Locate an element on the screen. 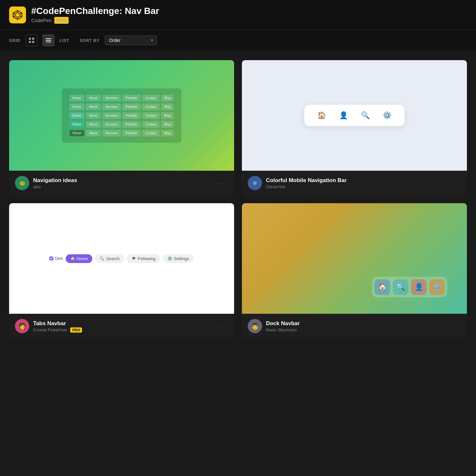 The height and width of the screenshot is (476, 476). card-preview-mobile-nav: 🏠 👤 🔍 ⚙️ is located at coordinates (354, 115).